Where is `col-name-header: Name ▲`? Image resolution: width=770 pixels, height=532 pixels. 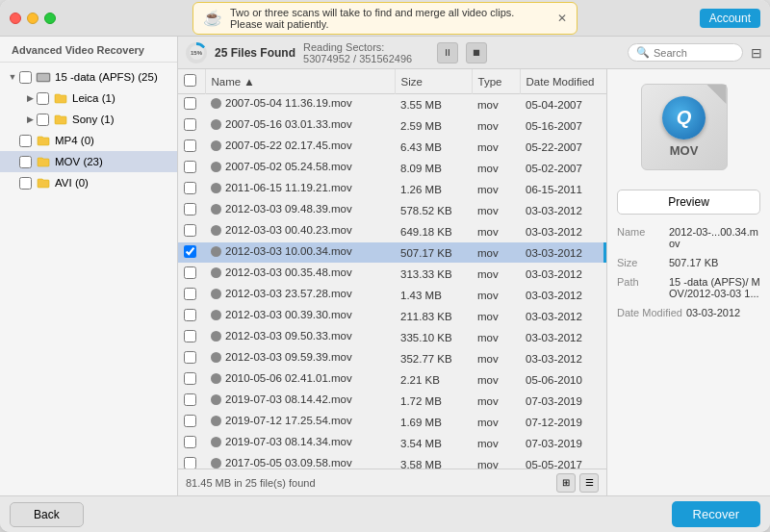 col-name-header: Name ▲ is located at coordinates (300, 82).